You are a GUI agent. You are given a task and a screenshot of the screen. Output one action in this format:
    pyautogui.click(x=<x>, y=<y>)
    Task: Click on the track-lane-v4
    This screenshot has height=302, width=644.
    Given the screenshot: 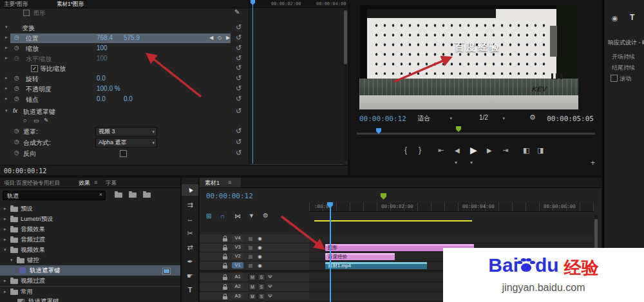 What is the action you would take?
    pyautogui.click(x=451, y=239)
    